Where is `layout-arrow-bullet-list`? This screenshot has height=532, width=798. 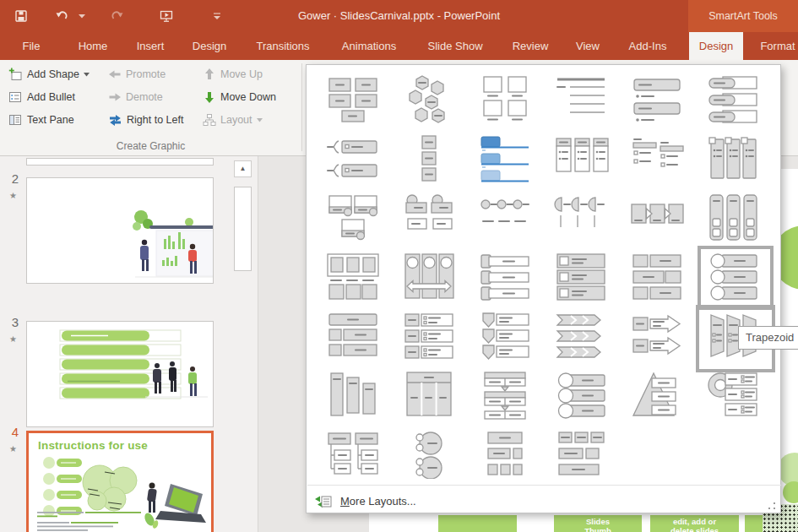 layout-arrow-bullet-list is located at coordinates (657, 336).